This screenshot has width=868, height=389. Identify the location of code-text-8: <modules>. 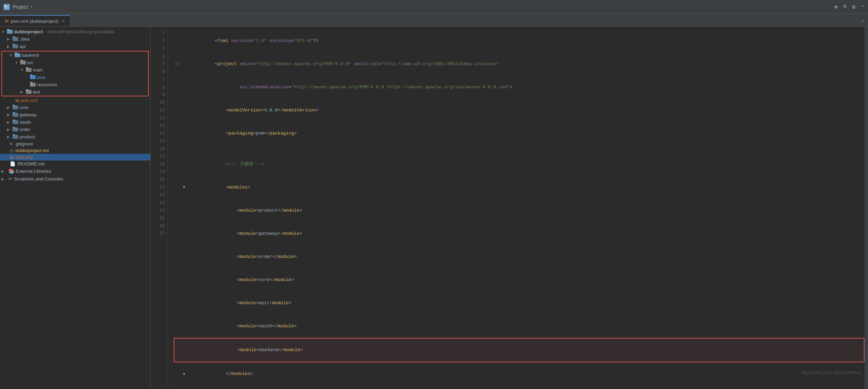
(526, 187).